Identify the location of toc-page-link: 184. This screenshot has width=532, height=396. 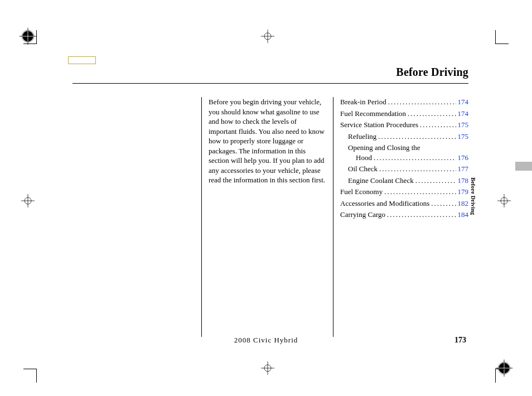
(463, 215).